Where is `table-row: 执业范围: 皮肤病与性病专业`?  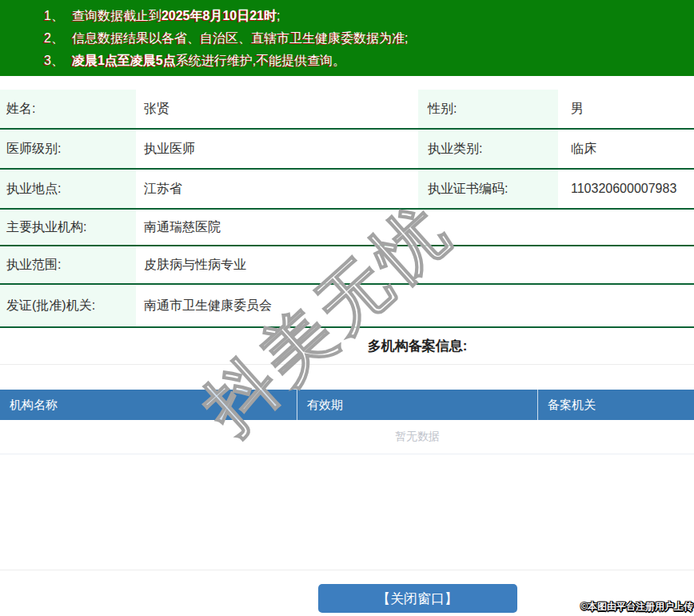 table-row: 执业范围: 皮肤病与性病专业 is located at coordinates (347, 266).